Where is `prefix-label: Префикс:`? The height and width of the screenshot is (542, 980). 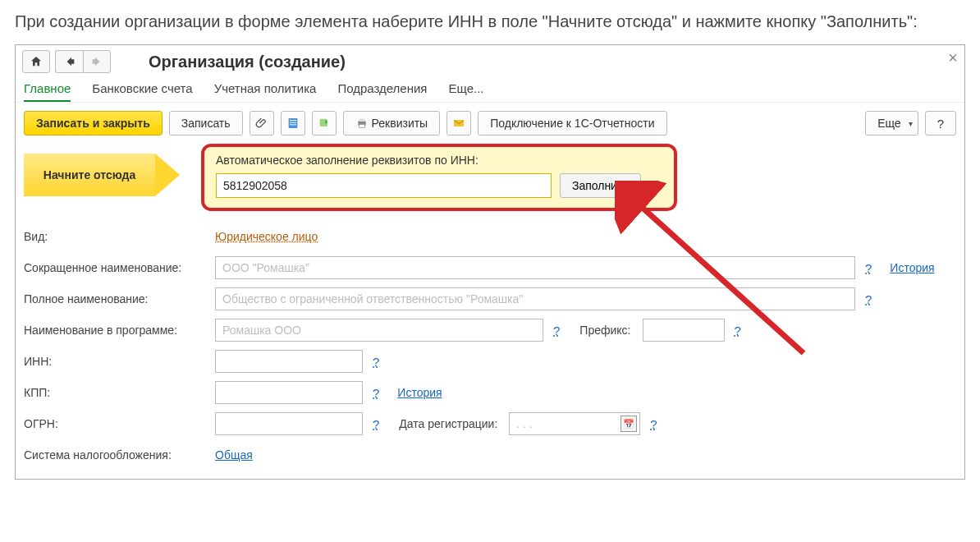
prefix-label: Префикс: is located at coordinates (605, 330).